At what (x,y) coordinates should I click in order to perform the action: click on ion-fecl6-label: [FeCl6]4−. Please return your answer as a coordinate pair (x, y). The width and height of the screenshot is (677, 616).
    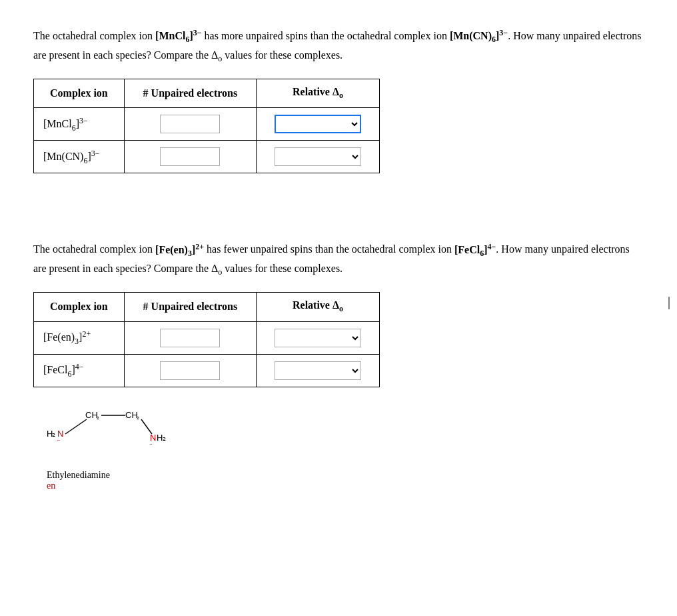
    Looking at the image, I should click on (79, 371).